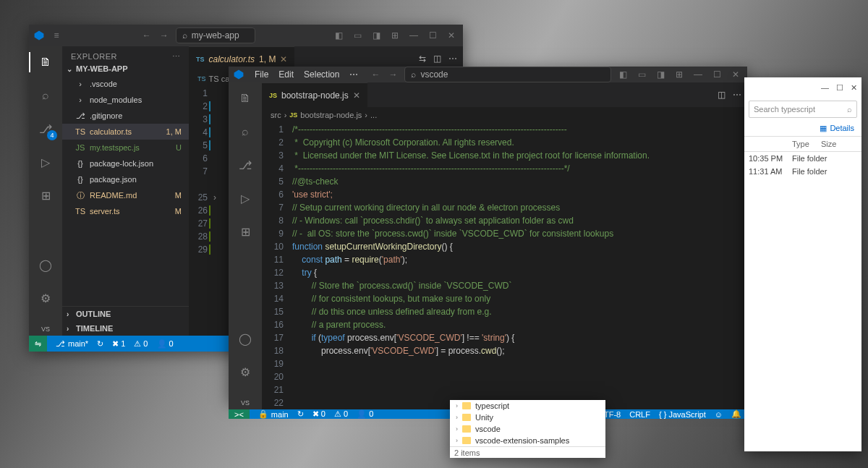 Image resolution: width=868 pixels, height=468 pixels. Describe the element at coordinates (803, 129) in the screenshot. I see `details-toggle: ▦ Details` at that location.